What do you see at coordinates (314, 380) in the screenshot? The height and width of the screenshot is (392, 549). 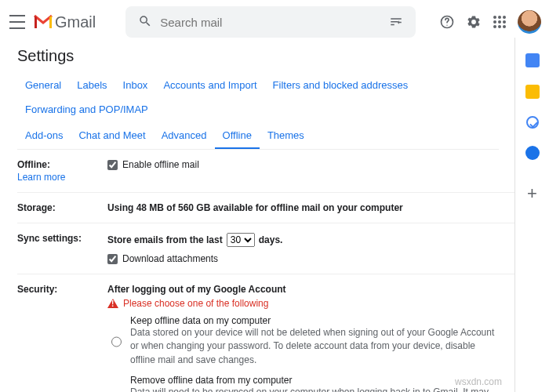 I see `remove-title: Remove offline data from my computer` at bounding box center [314, 380].